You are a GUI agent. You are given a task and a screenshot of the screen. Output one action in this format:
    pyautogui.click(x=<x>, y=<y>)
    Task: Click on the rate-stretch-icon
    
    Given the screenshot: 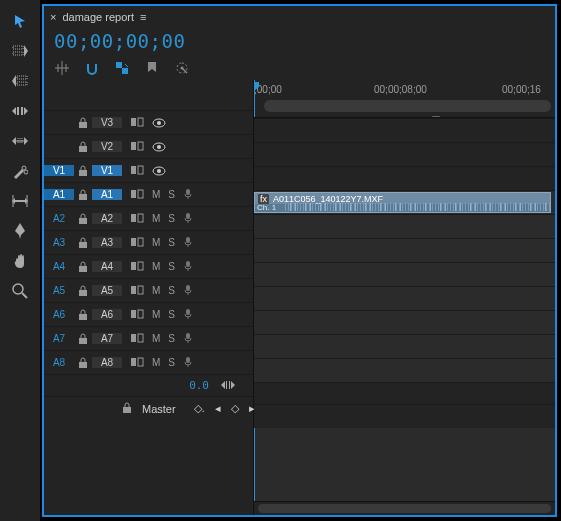 What is the action you would take?
    pyautogui.click(x=20, y=141)
    